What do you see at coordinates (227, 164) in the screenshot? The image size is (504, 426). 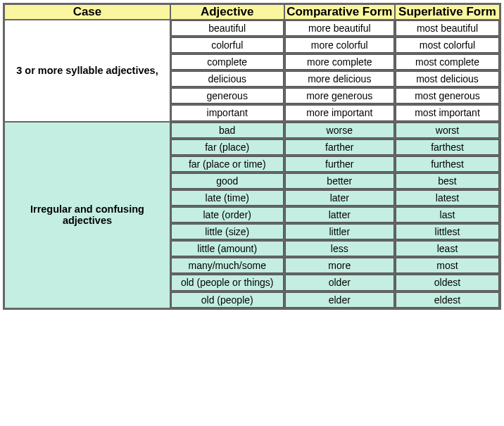 I see `adjective-value: far (place or time)` at bounding box center [227, 164].